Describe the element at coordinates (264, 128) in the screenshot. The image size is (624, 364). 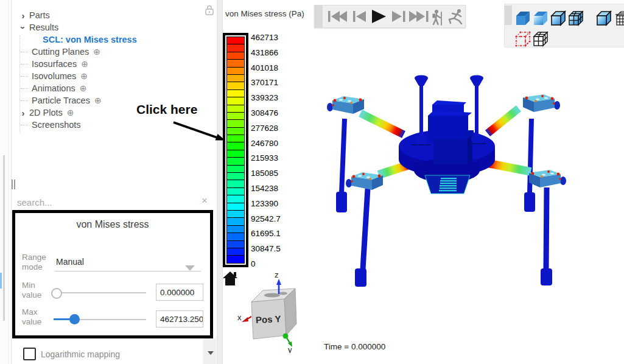
I see `legend-tick-label: 277628` at that location.